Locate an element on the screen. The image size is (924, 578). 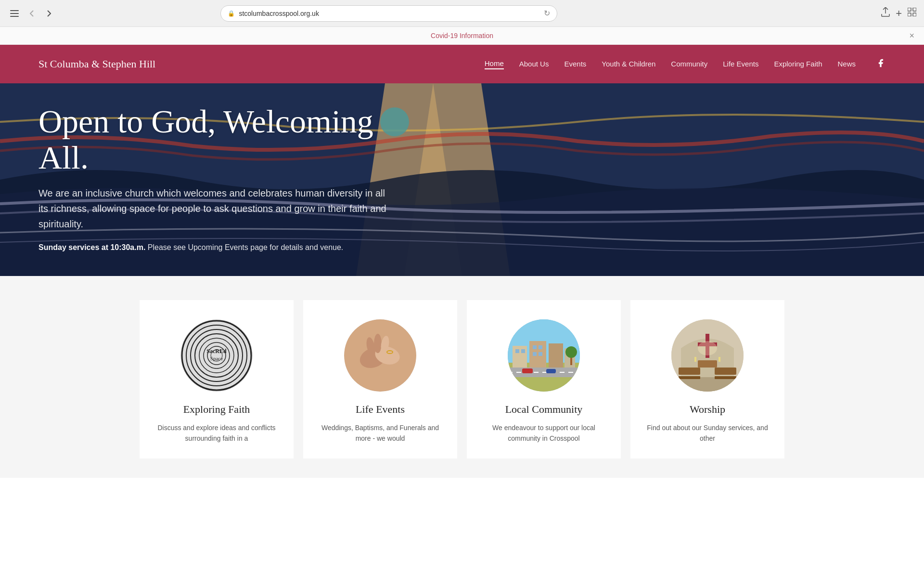
life-events-image is located at coordinates (380, 355).